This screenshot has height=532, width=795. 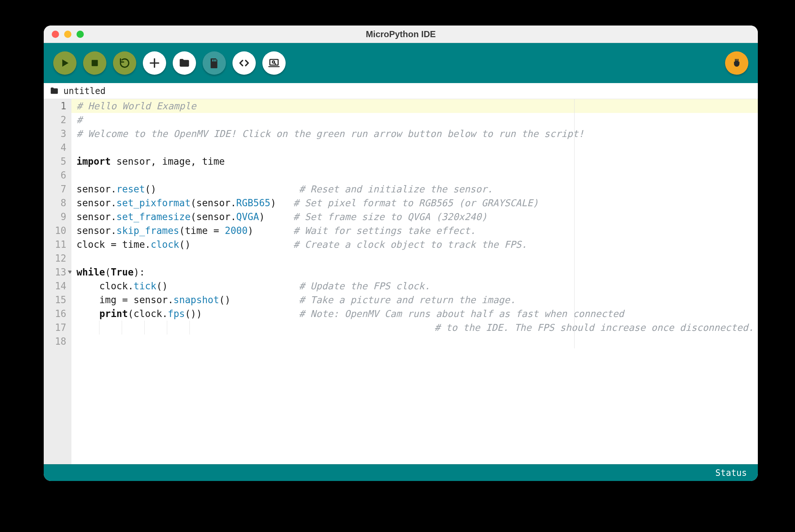 I want to click on fold-caret-icon, so click(x=70, y=273).